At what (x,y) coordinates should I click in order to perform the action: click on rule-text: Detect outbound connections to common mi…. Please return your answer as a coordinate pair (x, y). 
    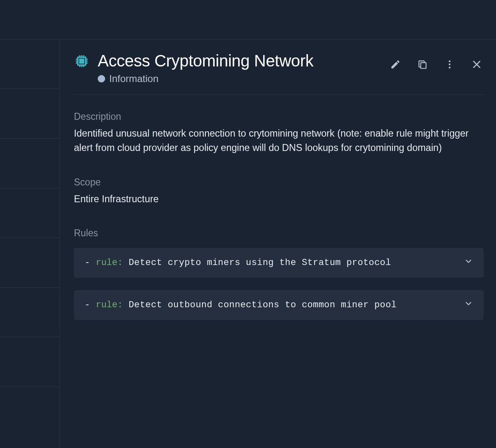
    Looking at the image, I should click on (293, 305).